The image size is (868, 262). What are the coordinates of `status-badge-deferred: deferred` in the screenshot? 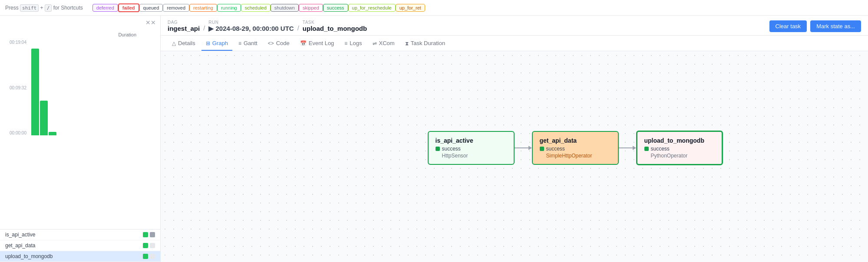 It's located at (105, 8).